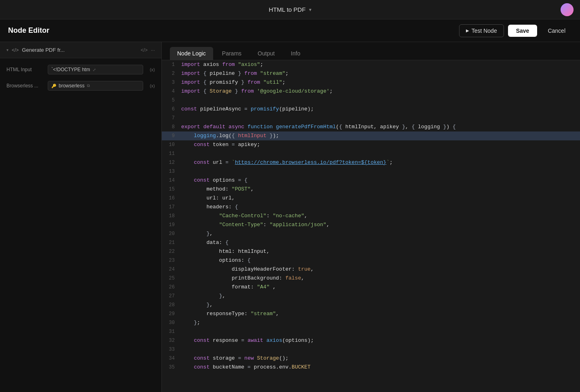  Describe the element at coordinates (232, 53) in the screenshot. I see `tab-params: Params` at that location.